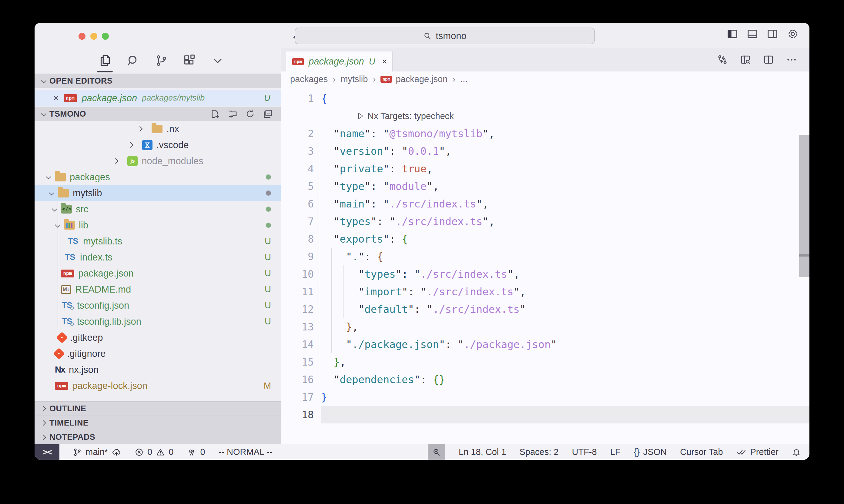  I want to click on activity-explorer, so click(105, 60).